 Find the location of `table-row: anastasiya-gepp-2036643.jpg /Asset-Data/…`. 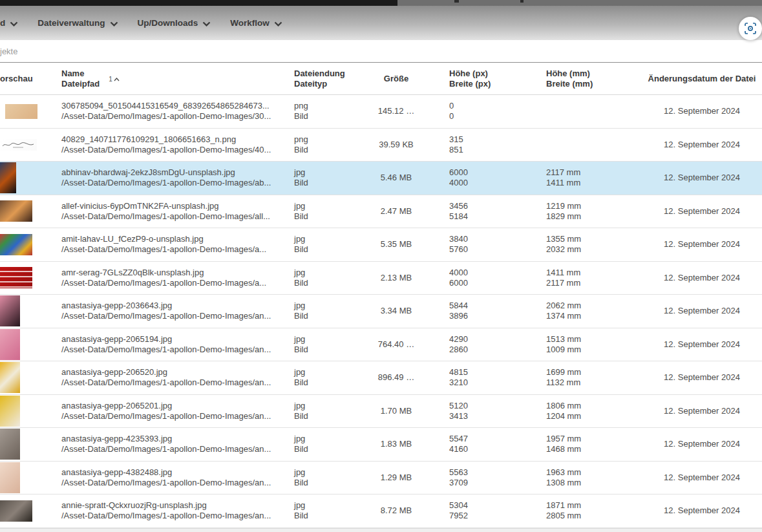

table-row: anastasiya-gepp-2036643.jpg /Asset-Data/… is located at coordinates (381, 312).